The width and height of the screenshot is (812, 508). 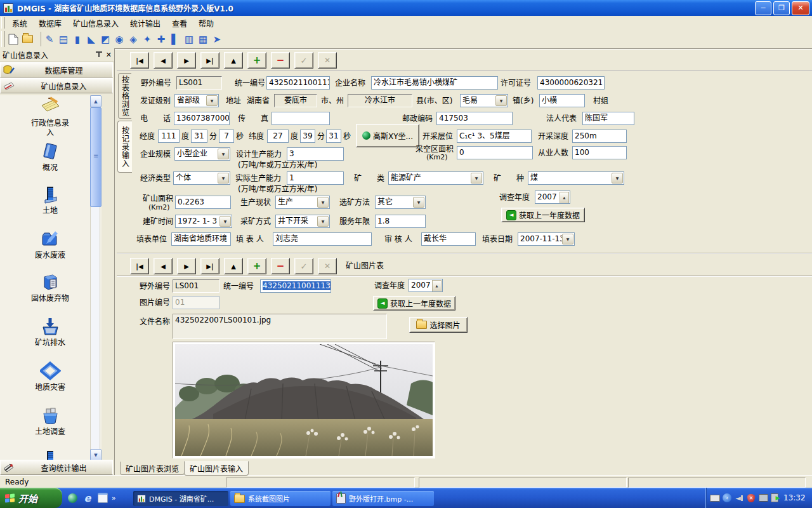 I want to click on menu-help: 帮助, so click(x=206, y=23).